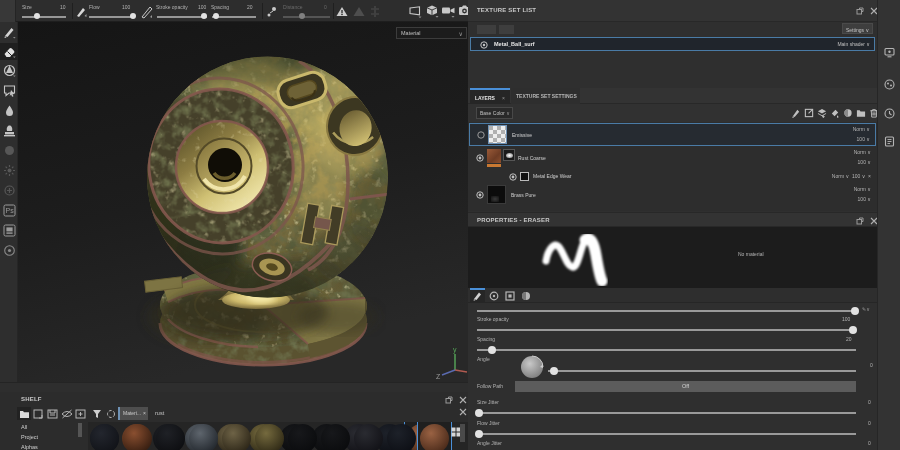 This screenshot has height=450, width=900. I want to click on svg-text: y, so click(455, 350).